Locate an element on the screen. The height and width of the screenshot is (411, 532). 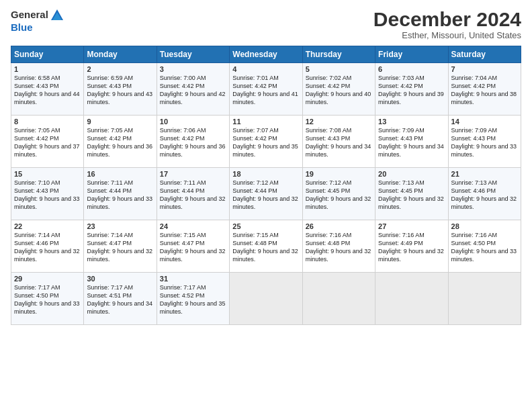
day-number: 19 is located at coordinates (339, 174).